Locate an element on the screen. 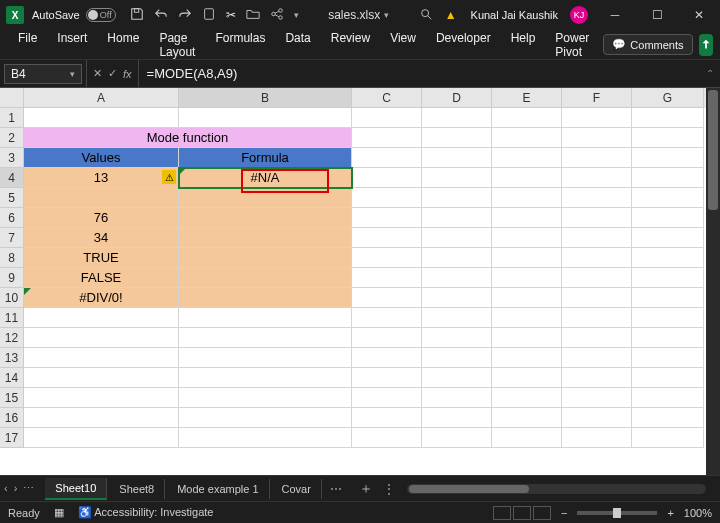  column-header: D is located at coordinates (457, 98).